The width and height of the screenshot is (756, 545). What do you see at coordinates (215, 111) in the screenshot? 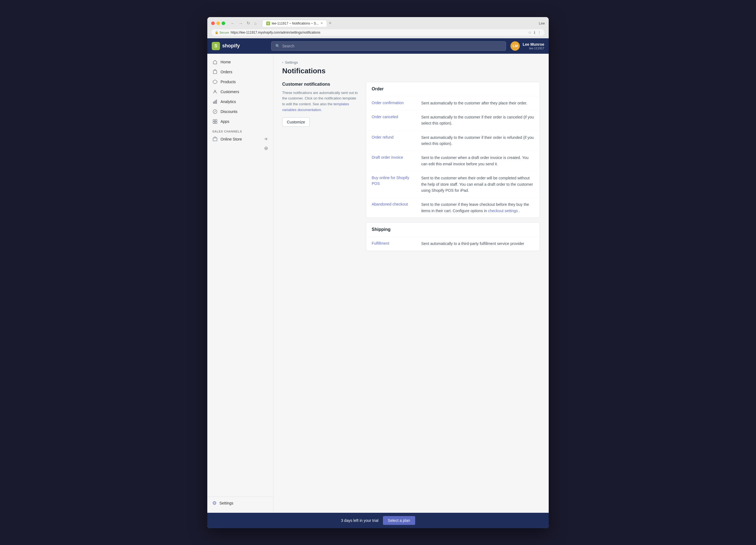
I see `discounts-icon` at bounding box center [215, 111].